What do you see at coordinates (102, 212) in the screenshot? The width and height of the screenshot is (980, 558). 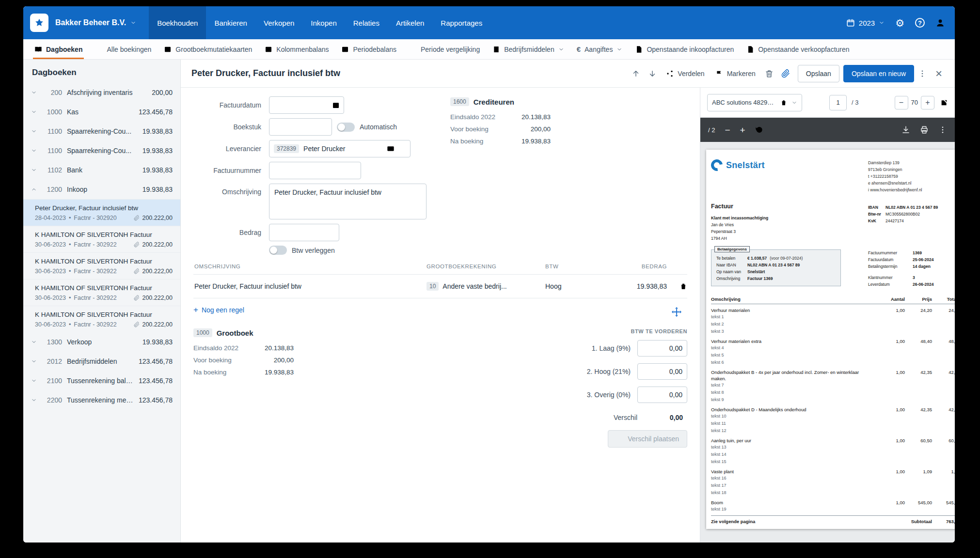 I see `booking-list-item: Peter Drucker, Factuur inclusief btw 28-…` at bounding box center [102, 212].